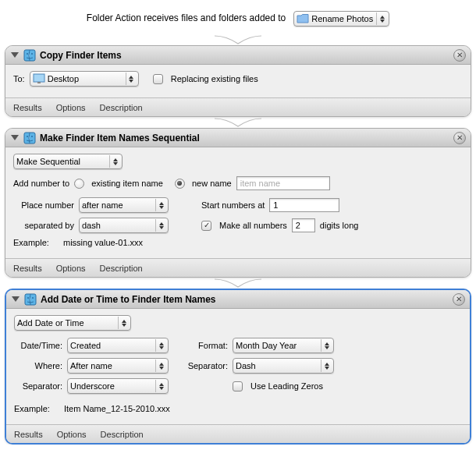 The width and height of the screenshot is (476, 457). Describe the element at coordinates (238, 138) in the screenshot. I see `action-header: Make Finder Item Names Sequential ✕` at that location.